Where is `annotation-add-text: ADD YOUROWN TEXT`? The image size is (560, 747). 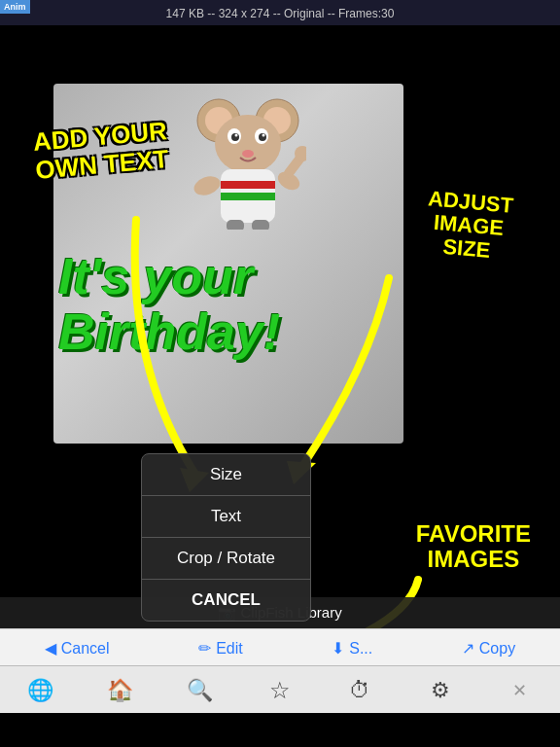 annotation-add-text: ADD YOUROWN TEXT is located at coordinates (101, 150).